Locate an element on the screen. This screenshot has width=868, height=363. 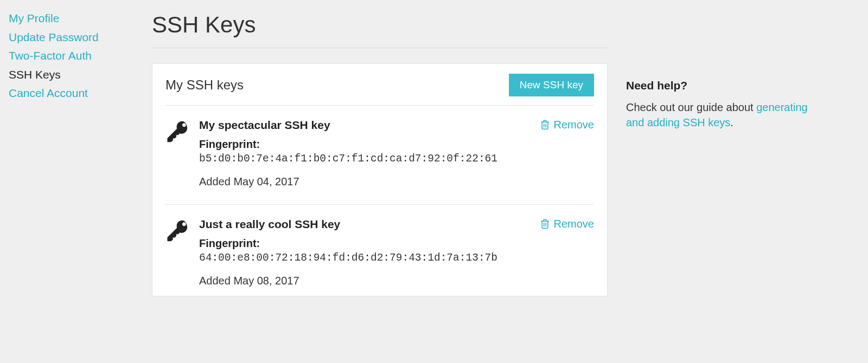
fingerprint-value: b5:d0:b0:7e:4a:f1:b0:c7:f1:cd:ca:d7:92:0… is located at coordinates (365, 159).